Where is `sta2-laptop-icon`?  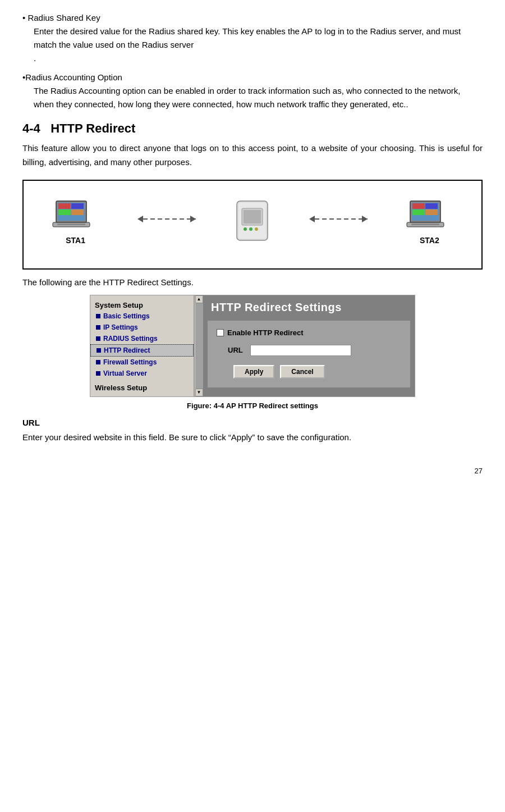
sta2-laptop-icon is located at coordinates (430, 216).